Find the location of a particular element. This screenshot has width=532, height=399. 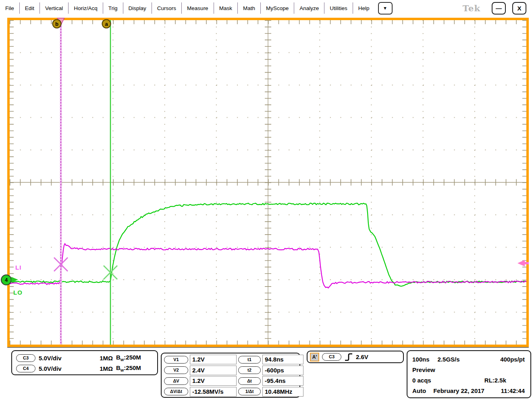

menu-file: File is located at coordinates (10, 8).